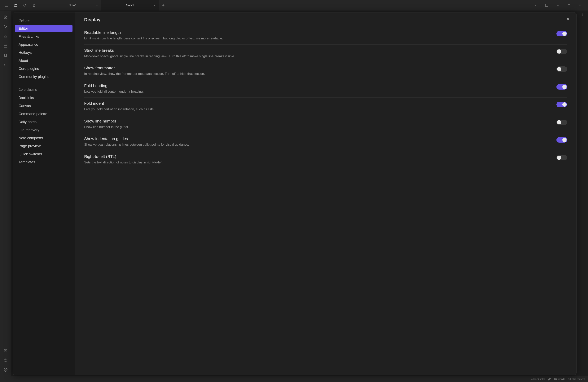 This screenshot has width=588, height=382. I want to click on tabs: Note1 Note1, so click(288, 5).